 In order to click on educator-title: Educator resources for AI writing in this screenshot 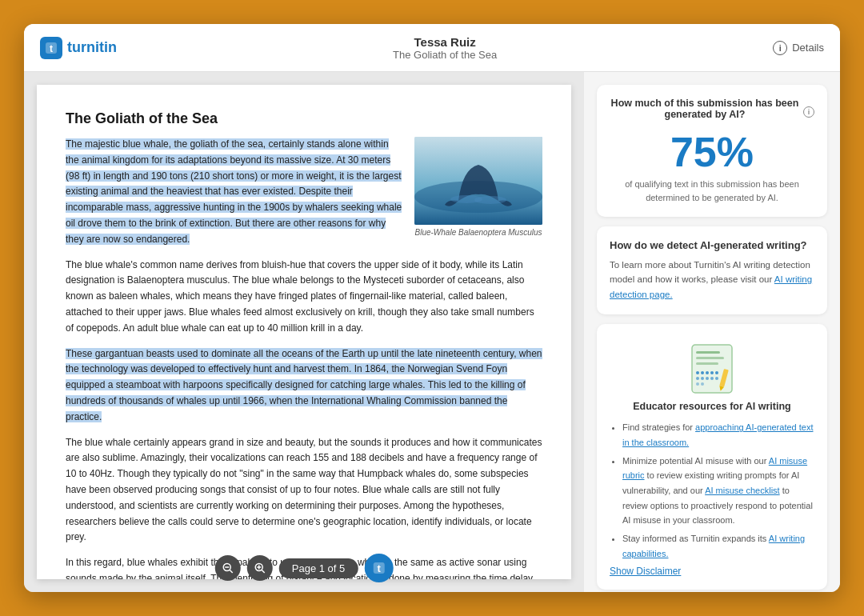, I will do `click(712, 406)`.